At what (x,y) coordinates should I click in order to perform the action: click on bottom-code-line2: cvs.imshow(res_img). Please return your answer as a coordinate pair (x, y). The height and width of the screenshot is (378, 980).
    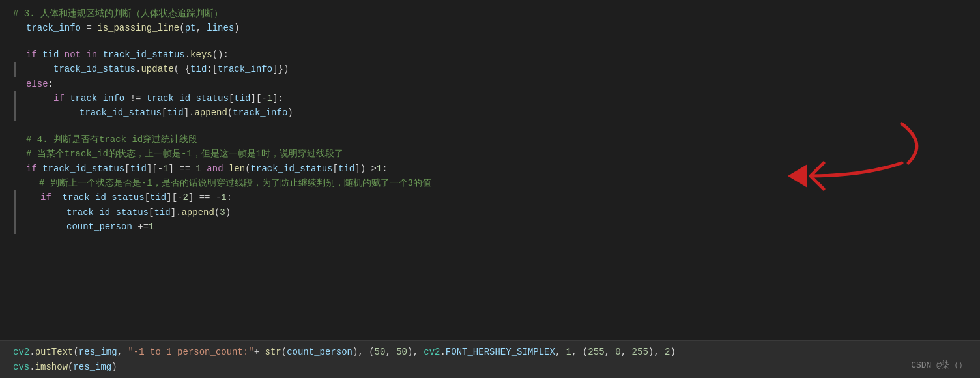
    Looking at the image, I should click on (490, 367).